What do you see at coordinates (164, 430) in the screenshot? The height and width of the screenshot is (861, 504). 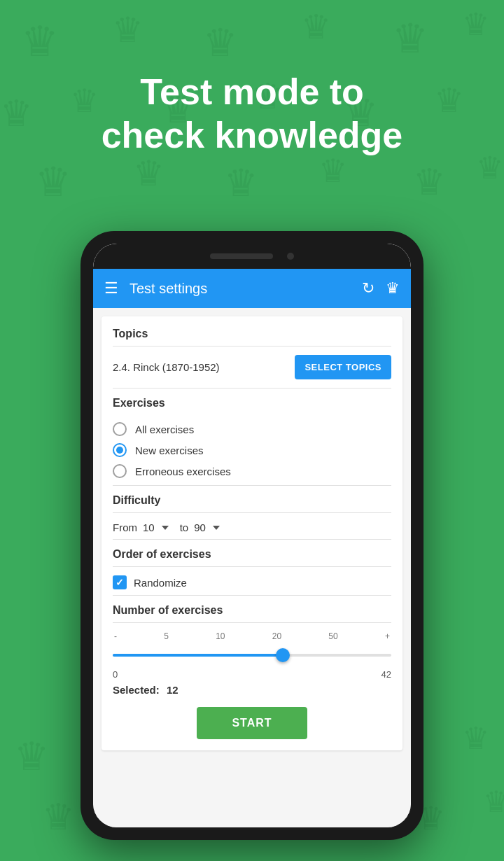 I see `radio-all-label: All exercises` at bounding box center [164, 430].